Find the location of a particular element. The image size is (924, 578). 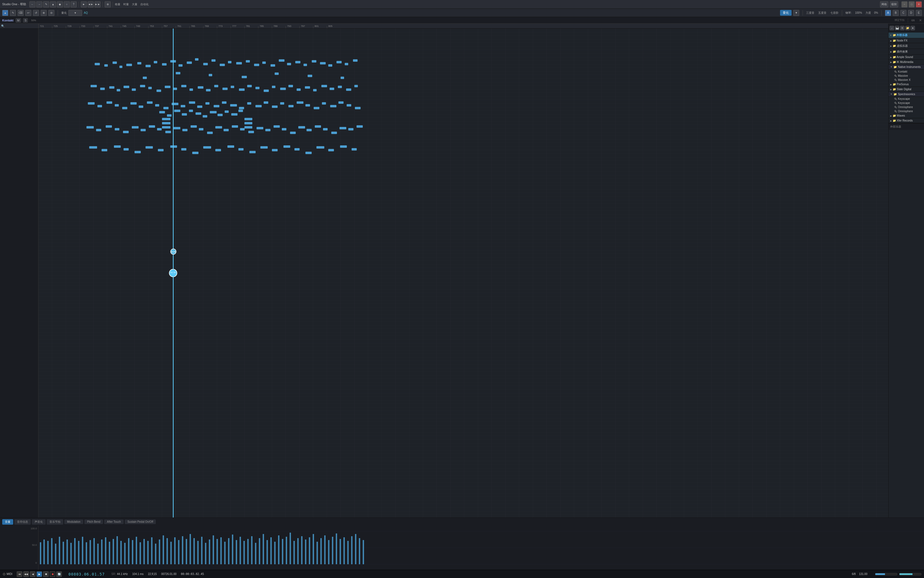

transport-record: ⏺ is located at coordinates (53, 574).